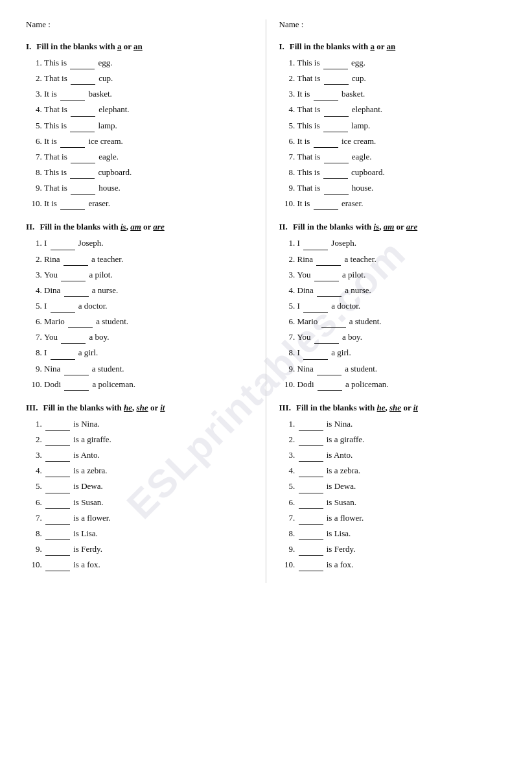 The width and height of the screenshot is (532, 758). I want to click on section-1: I.Fill in the blanks with a or anThis is…, so click(139, 126).